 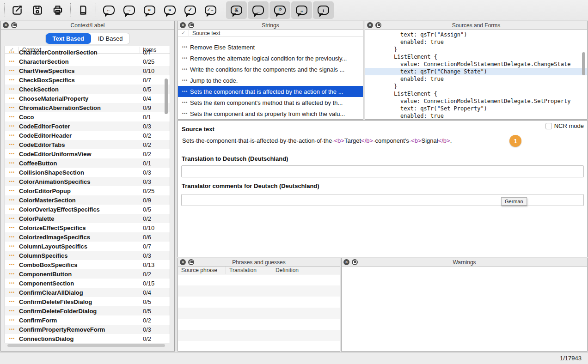 I want to click on prev-unfinished-button: ←, so click(x=109, y=10).